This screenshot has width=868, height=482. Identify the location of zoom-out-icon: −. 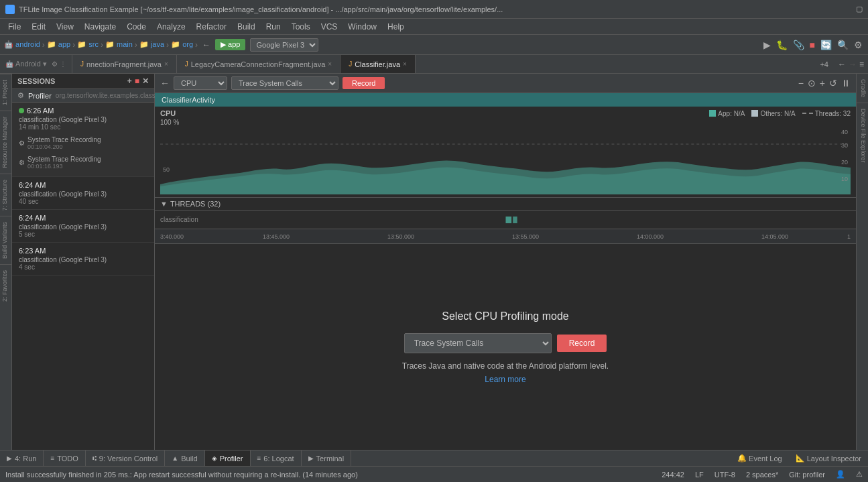
(801, 83).